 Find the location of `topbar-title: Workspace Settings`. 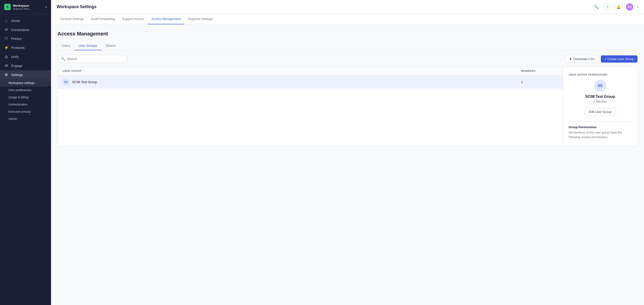

topbar-title: Workspace Settings is located at coordinates (76, 7).